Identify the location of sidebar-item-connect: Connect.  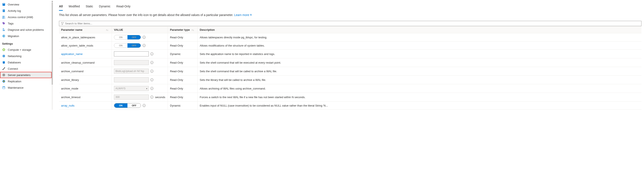
(26, 68).